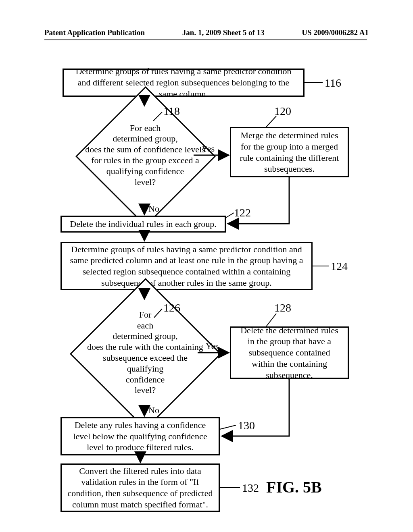  What do you see at coordinates (143, 224) in the screenshot?
I see `step-text-122: Delete the individual rules in each grou…` at bounding box center [143, 224].